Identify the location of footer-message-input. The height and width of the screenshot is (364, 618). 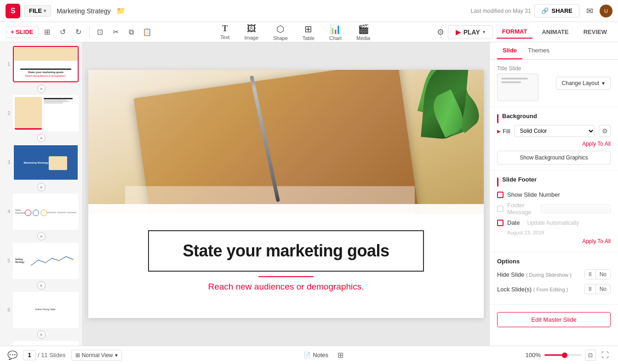
(576, 209).